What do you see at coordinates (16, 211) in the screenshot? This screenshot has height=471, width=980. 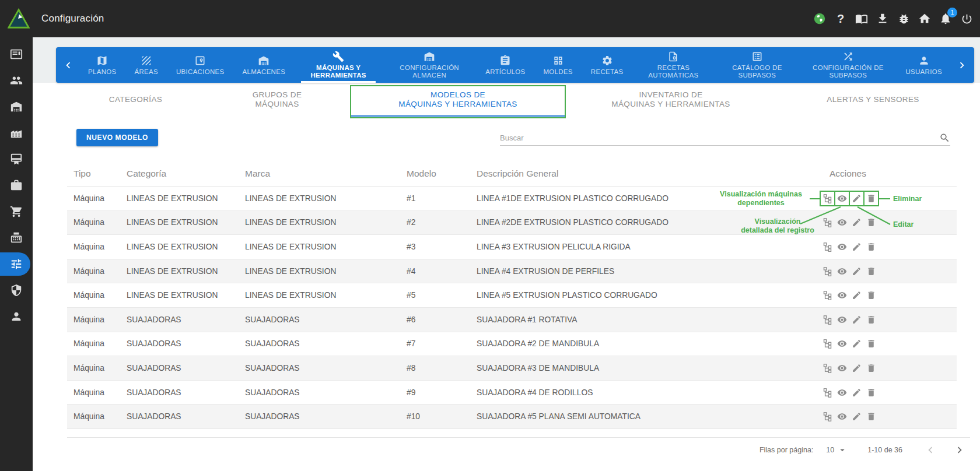 I see `sidebar-item-cart` at bounding box center [16, 211].